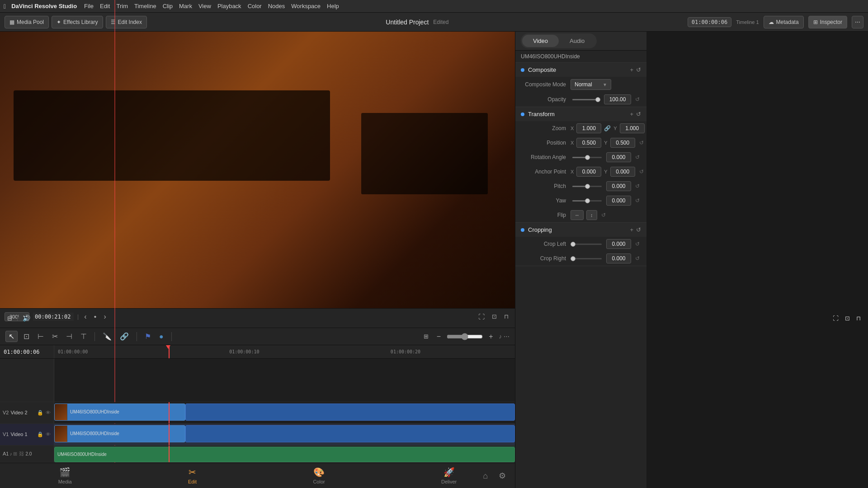 This screenshot has width=868, height=488. I want to click on trim-edit-btn: ⊡, so click(26, 336).